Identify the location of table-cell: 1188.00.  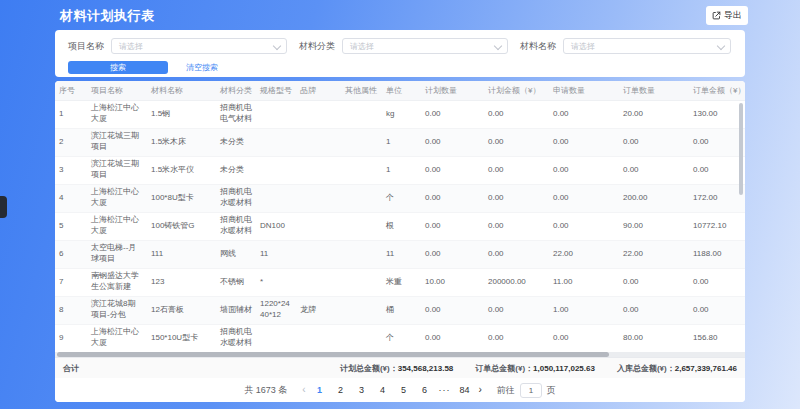
(717, 254).